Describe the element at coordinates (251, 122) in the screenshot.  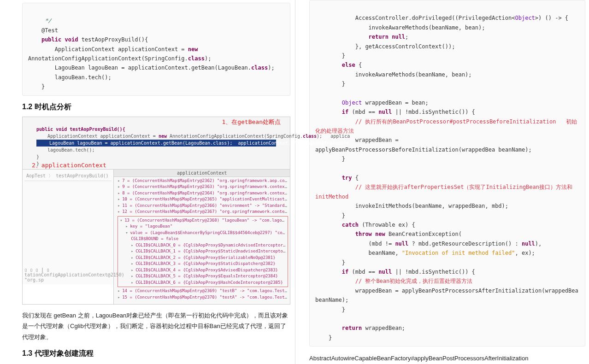
I see `annotation-1: 1、在getBean处断点` at that location.